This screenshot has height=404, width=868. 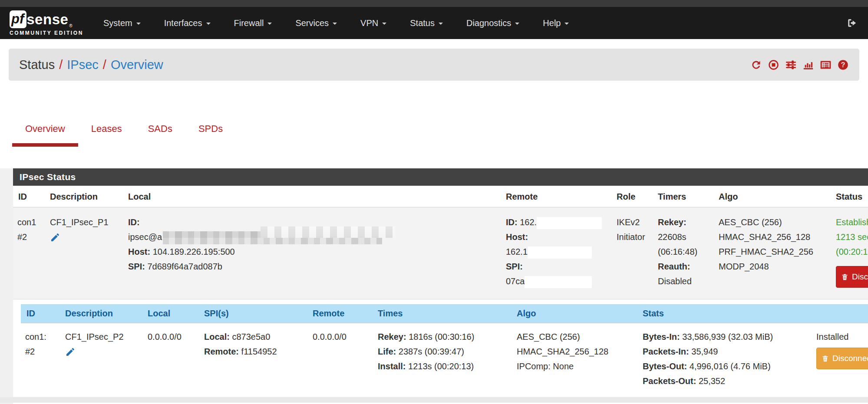 What do you see at coordinates (434, 23) in the screenshot?
I see `main-navbar: pfsense® COMMUNITY EDITION System Interf…` at bounding box center [434, 23].